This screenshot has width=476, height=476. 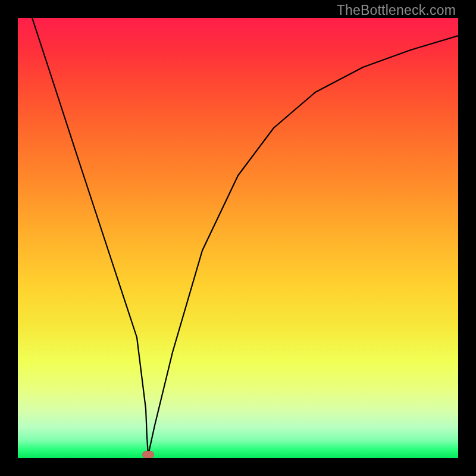 What do you see at coordinates (396, 11) in the screenshot?
I see `watermark-text: TheBottleneck.com` at bounding box center [396, 11].